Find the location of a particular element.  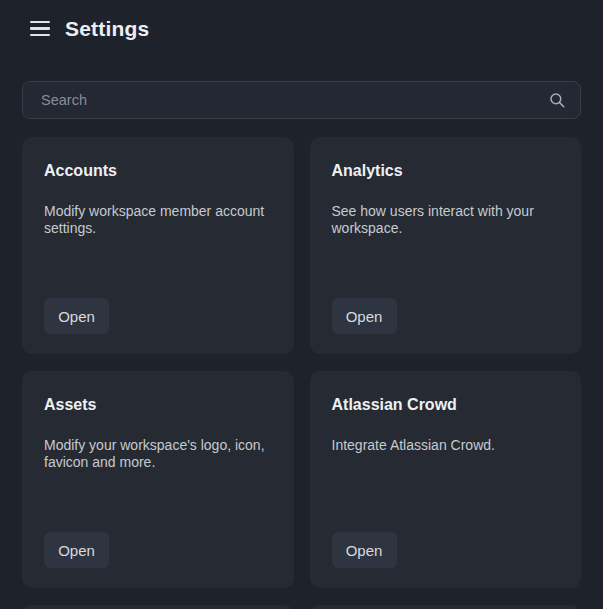

search-input is located at coordinates (294, 100).